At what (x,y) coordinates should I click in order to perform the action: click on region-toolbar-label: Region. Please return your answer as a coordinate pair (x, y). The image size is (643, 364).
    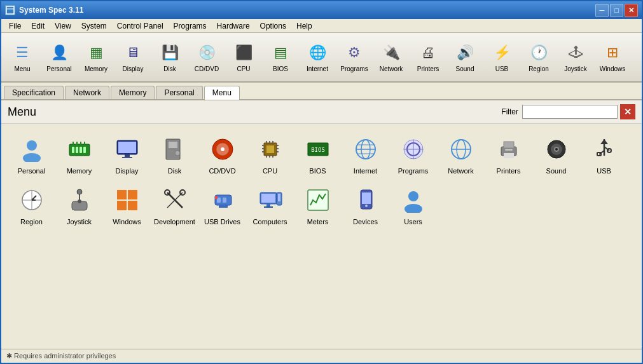
    Looking at the image, I should click on (539, 69).